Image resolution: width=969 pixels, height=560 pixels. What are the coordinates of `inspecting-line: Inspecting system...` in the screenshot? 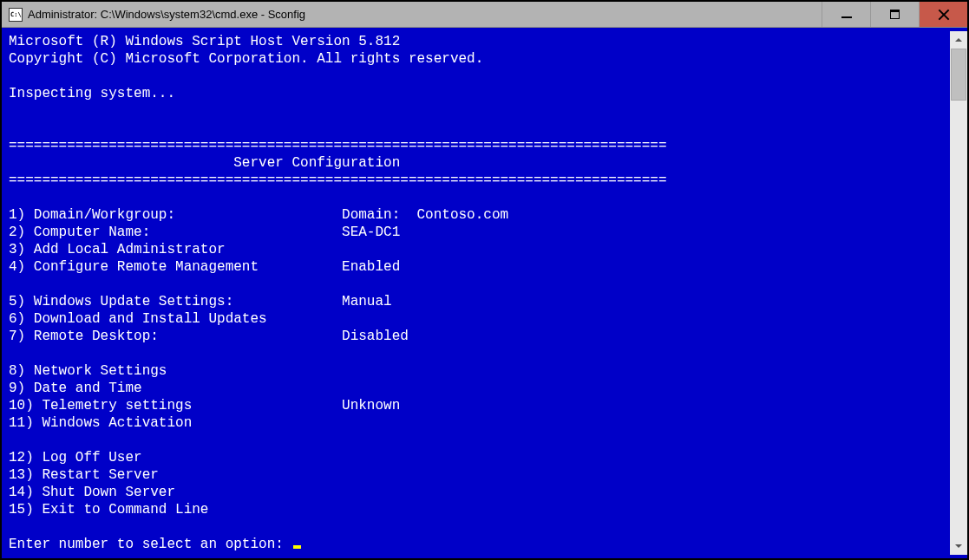 It's located at (92, 94).